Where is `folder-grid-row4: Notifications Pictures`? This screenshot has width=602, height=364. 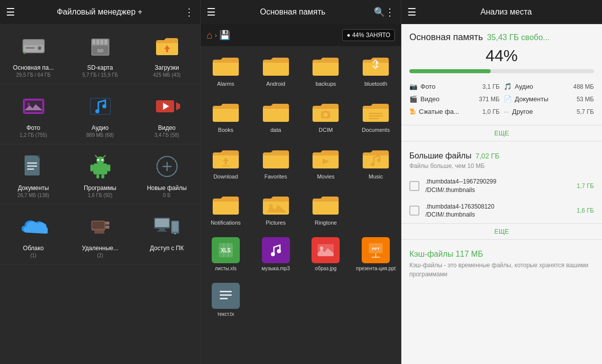
folder-grid-row4: Notifications Pictures is located at coordinates (301, 208).